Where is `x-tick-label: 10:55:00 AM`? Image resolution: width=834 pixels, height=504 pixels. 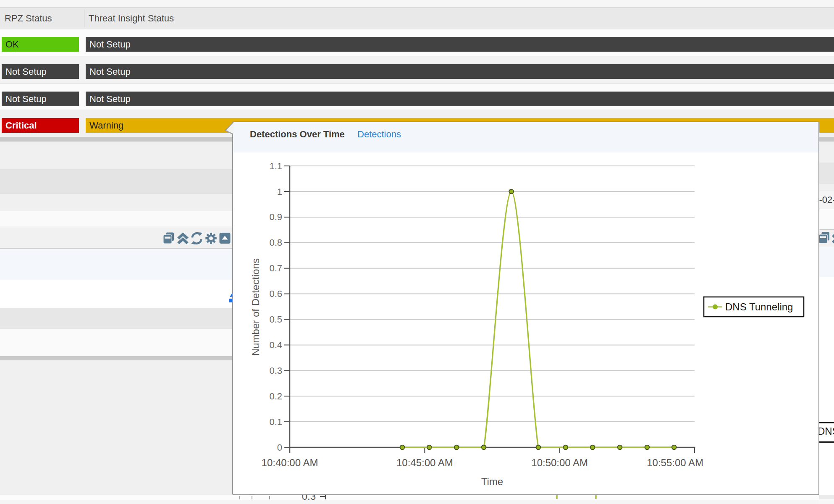
x-tick-label: 10:55:00 AM is located at coordinates (675, 463).